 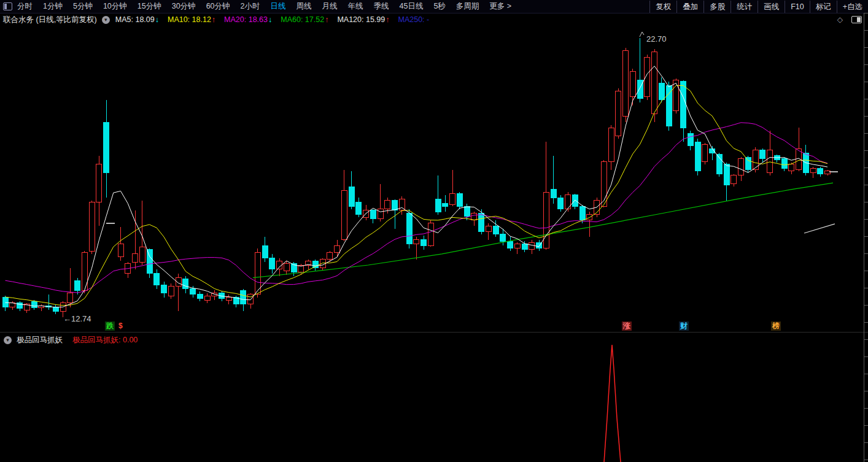 What do you see at coordinates (110, 326) in the screenshot?
I see `event-badge: 跌` at bounding box center [110, 326].